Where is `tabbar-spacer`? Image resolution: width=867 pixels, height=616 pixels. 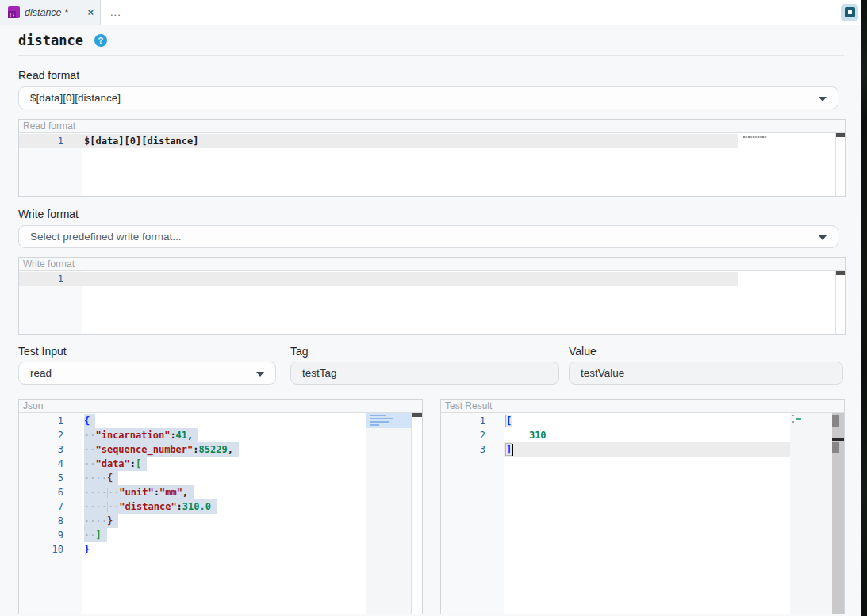 tabbar-spacer is located at coordinates (485, 13).